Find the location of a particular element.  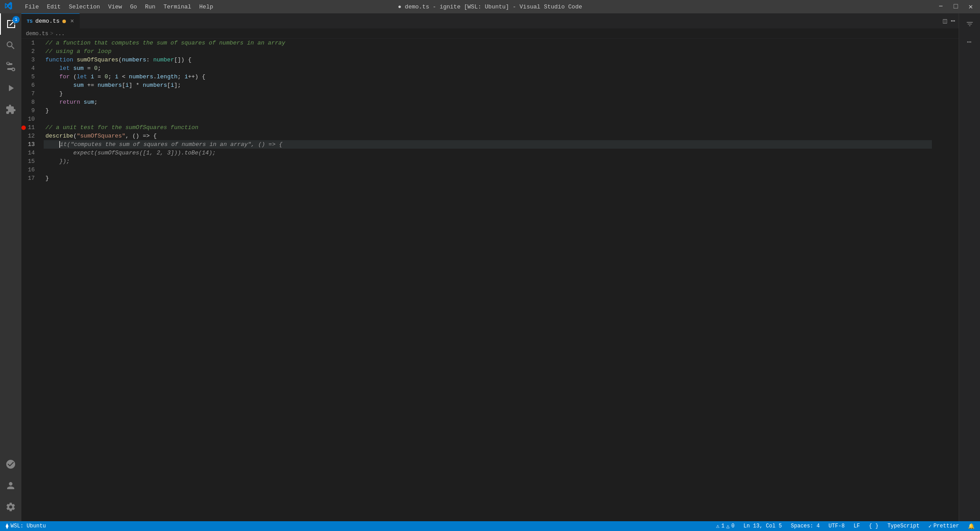

title-bar: File Edit Selection View Go Run Terminal… is located at coordinates (490, 7).